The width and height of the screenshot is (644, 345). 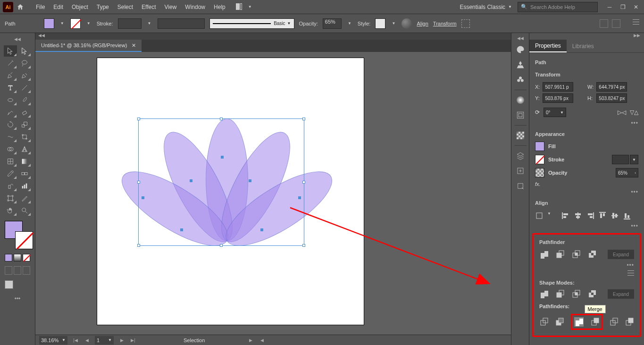 What do you see at coordinates (10, 210) in the screenshot?
I see `hand-tool` at bounding box center [10, 210].